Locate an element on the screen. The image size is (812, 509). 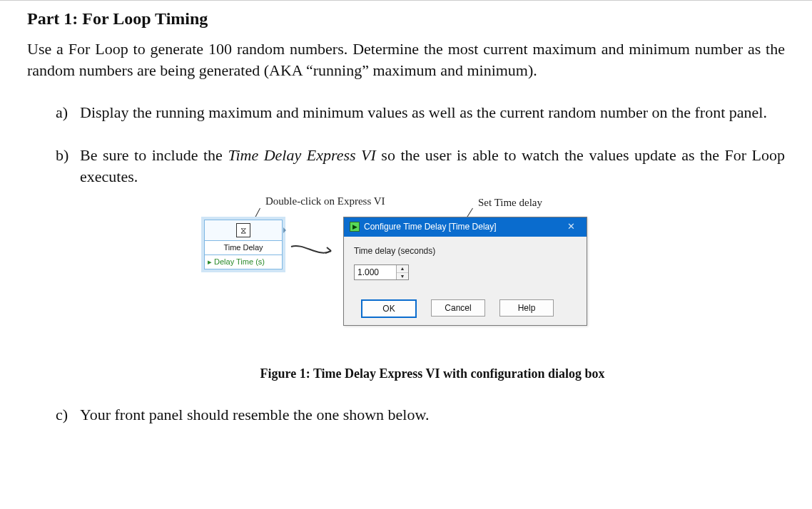
spinner: ▲ ▼ is located at coordinates (402, 272).